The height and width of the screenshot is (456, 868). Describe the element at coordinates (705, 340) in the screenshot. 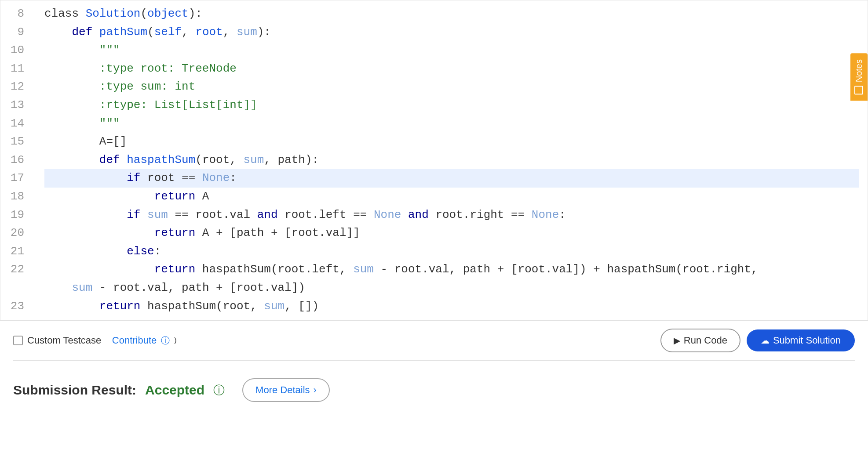

I see `run-code-label: Run Code` at that location.